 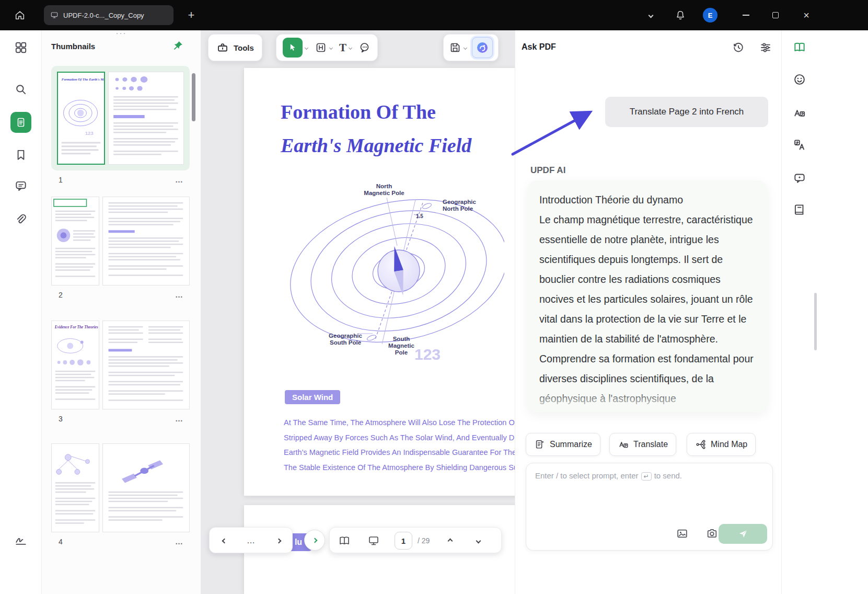 What do you see at coordinates (73, 46) in the screenshot?
I see `thumbnails-title: Thumbnails` at bounding box center [73, 46].